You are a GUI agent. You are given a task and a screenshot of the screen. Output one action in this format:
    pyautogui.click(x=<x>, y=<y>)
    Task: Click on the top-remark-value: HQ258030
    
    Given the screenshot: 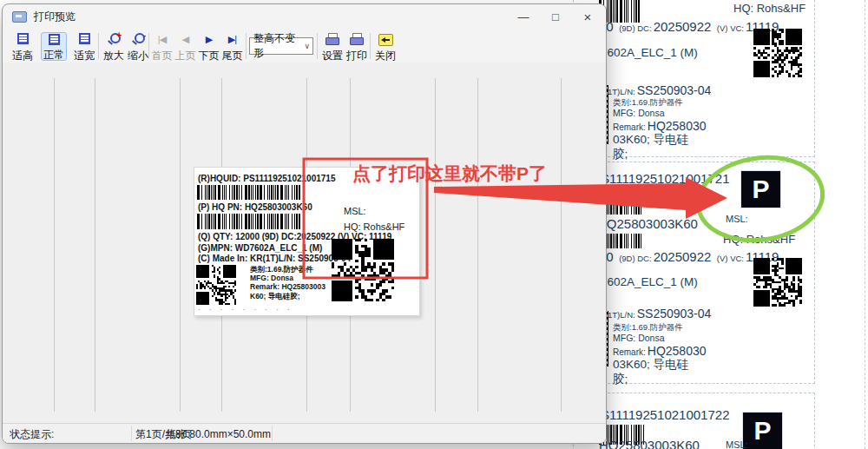 What is the action you would take?
    pyautogui.click(x=677, y=126)
    